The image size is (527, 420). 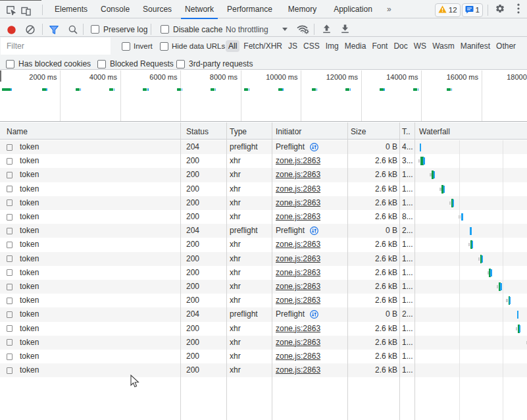 What do you see at coordinates (214, 64) in the screenshot?
I see `option-checkbox-3rd-party-requests: 3rd-party requests` at bounding box center [214, 64].